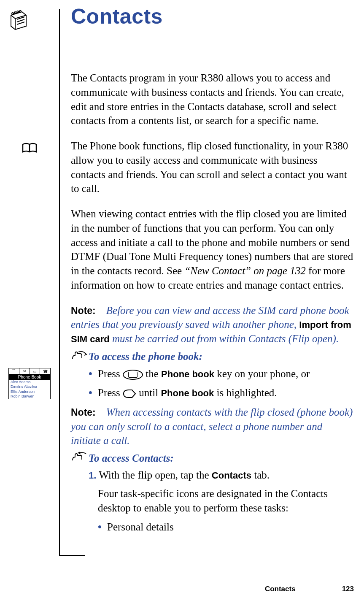  What do you see at coordinates (59, 283) in the screenshot?
I see `vertical-rule` at bounding box center [59, 283].